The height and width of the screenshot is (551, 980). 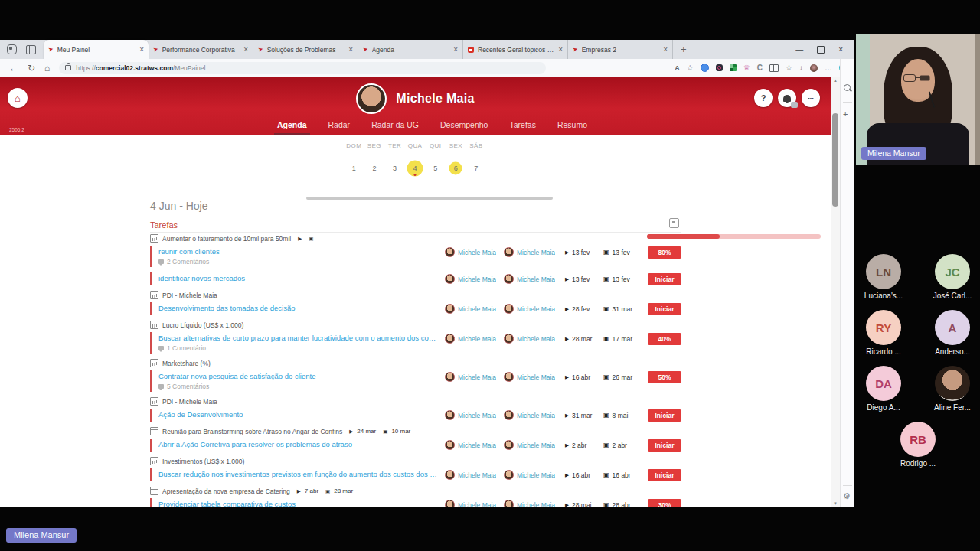 What do you see at coordinates (884, 277) in the screenshot?
I see `participant: LNLuciana's...` at bounding box center [884, 277].